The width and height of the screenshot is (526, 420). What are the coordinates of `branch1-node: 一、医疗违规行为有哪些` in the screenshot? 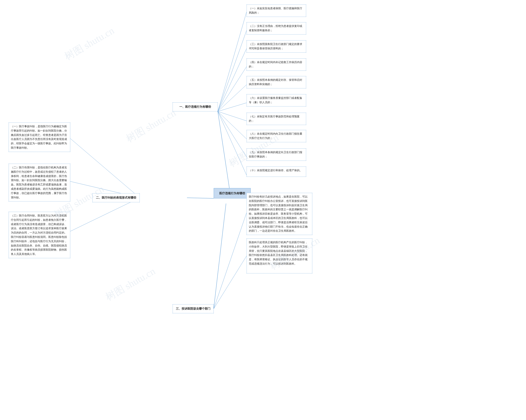 It's located at (195, 107).